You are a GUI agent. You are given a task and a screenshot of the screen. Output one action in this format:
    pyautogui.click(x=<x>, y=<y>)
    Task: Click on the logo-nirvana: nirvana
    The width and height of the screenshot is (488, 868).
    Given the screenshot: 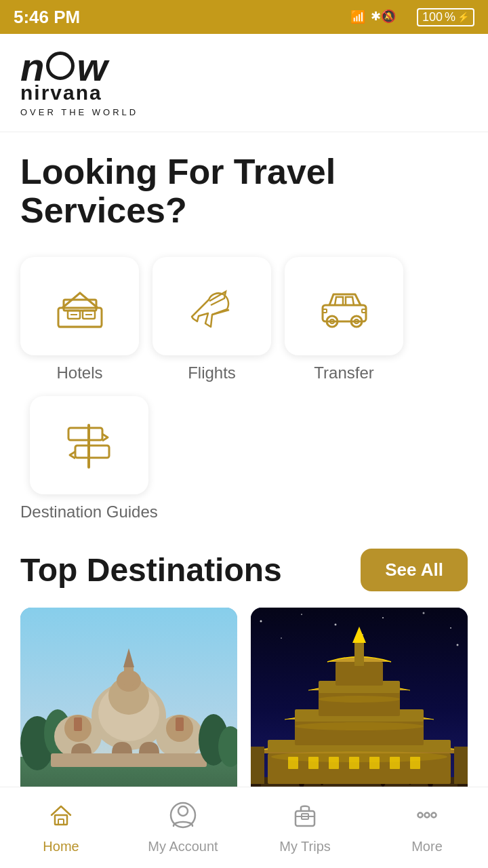 What is the action you would take?
    pyautogui.click(x=61, y=92)
    